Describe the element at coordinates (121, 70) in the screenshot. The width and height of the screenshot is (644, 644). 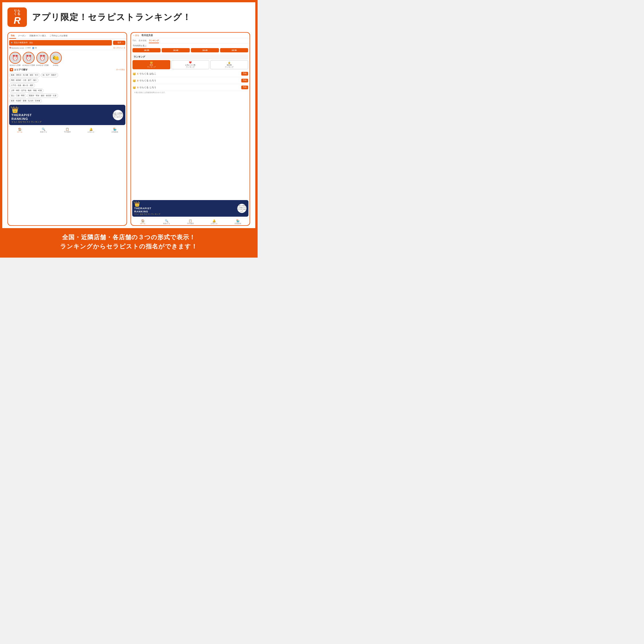
I see `see-all-link: すべて見る` at that location.